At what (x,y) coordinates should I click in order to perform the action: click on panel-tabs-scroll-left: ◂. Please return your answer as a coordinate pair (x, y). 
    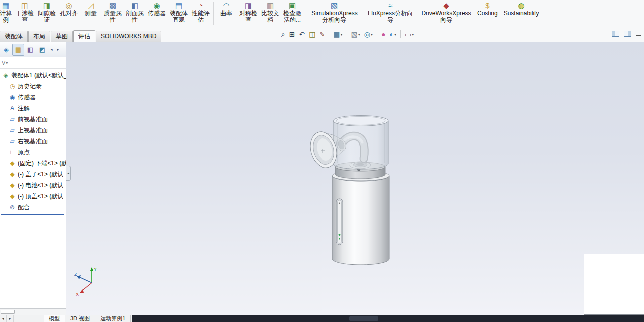
    Looking at the image, I should click on (52, 50).